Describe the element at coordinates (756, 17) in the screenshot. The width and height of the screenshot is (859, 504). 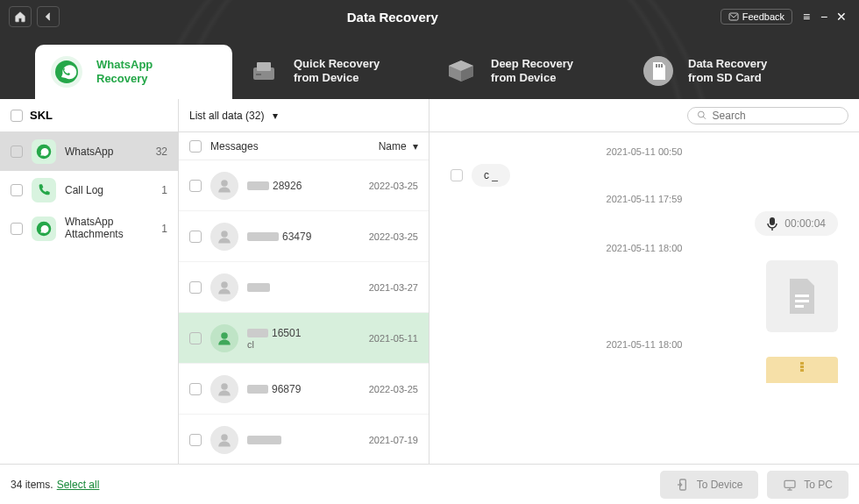
I see `feedback-button: Feedback` at that location.